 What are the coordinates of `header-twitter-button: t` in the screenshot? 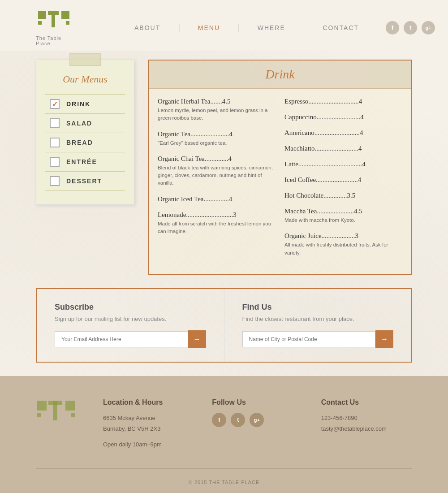 It's located at (410, 28).